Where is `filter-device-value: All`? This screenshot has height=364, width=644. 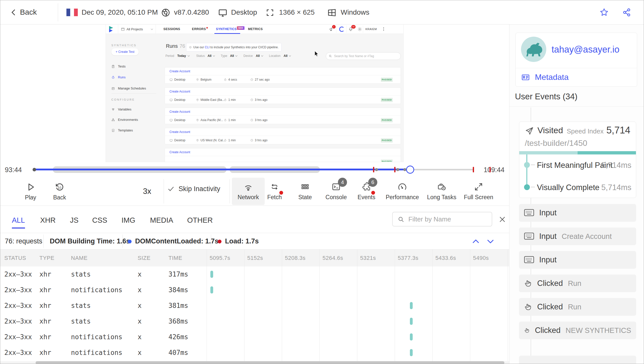 filter-device-value: All is located at coordinates (258, 56).